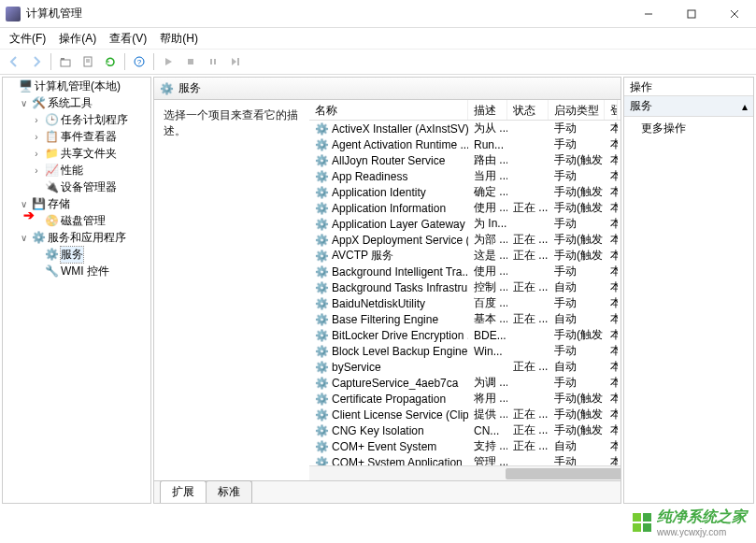 The width and height of the screenshot is (756, 543). I want to click on service-desc: 百度 ..., so click(488, 303).